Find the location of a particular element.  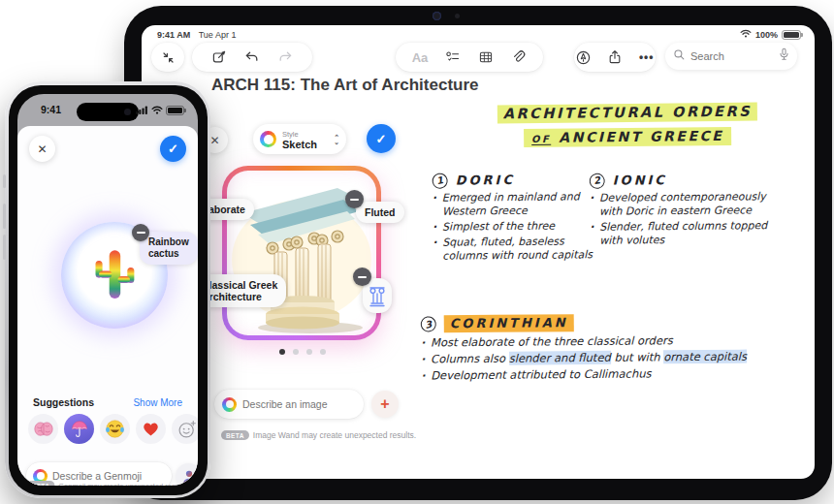

iphone-status-bar: 9:41 is located at coordinates (108, 110).